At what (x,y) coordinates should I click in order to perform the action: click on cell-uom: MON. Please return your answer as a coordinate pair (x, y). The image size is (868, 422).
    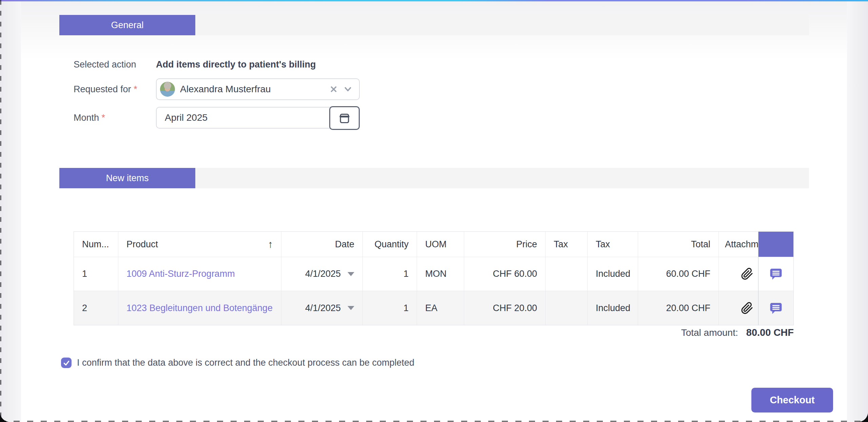
    Looking at the image, I should click on (441, 274).